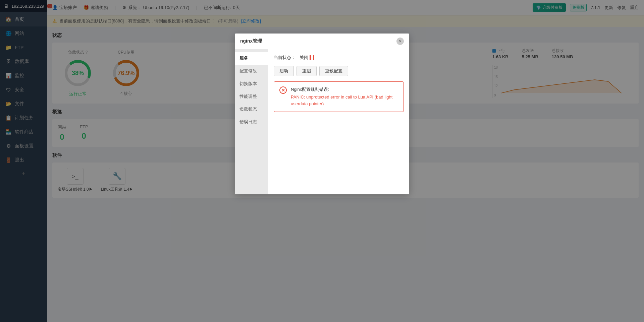 The width and height of the screenshot is (644, 322). What do you see at coordinates (344, 101) in the screenshot?
I see `error-detail: PANIC: unprotected error in call to Lua …` at bounding box center [344, 101].